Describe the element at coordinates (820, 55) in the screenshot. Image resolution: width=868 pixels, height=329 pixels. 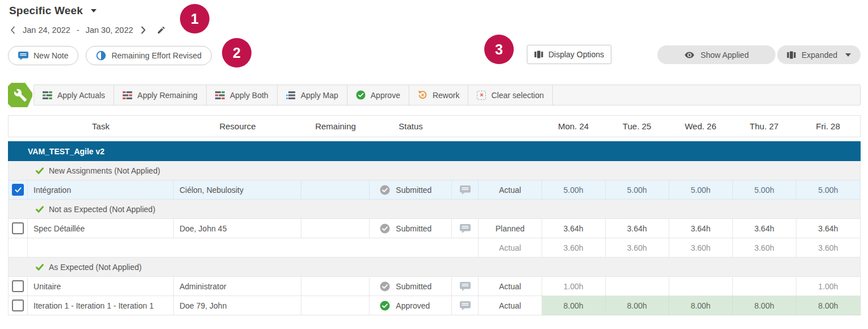
I see `expanded-label: Expanded` at that location.